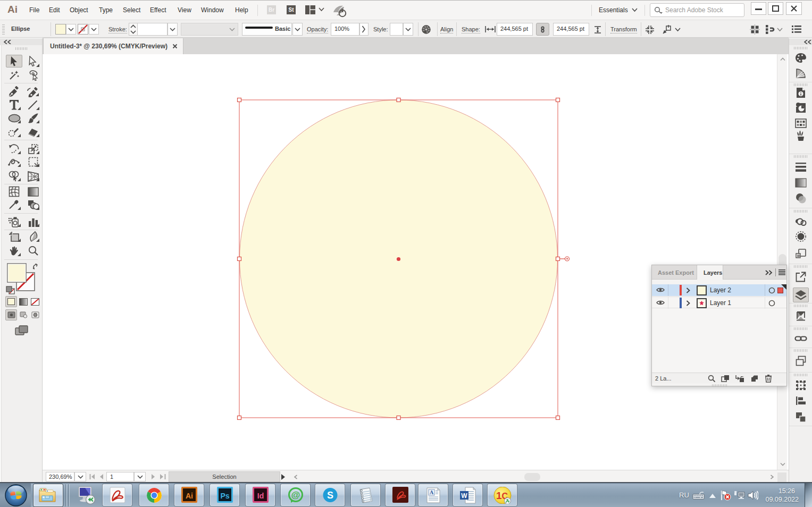 The height and width of the screenshot is (507, 812). Describe the element at coordinates (189, 496) in the screenshot. I see `svg-text: Ai` at that location.